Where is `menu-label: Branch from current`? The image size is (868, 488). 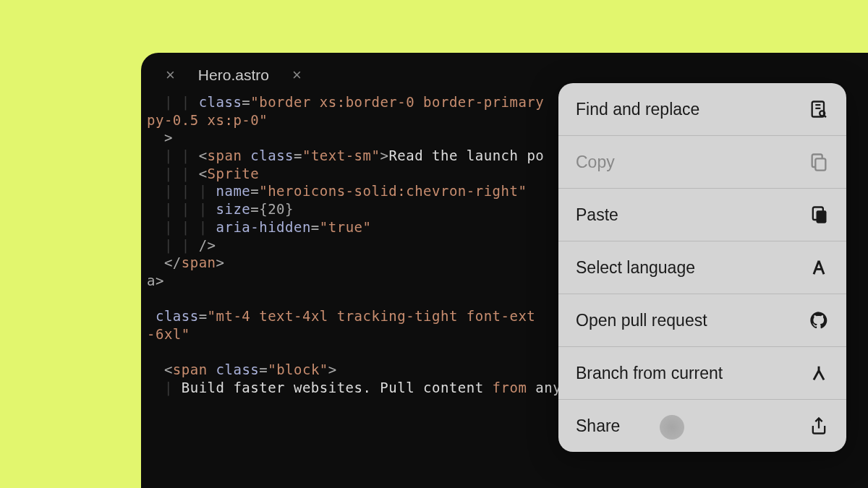
menu-label: Branch from current is located at coordinates (650, 373).